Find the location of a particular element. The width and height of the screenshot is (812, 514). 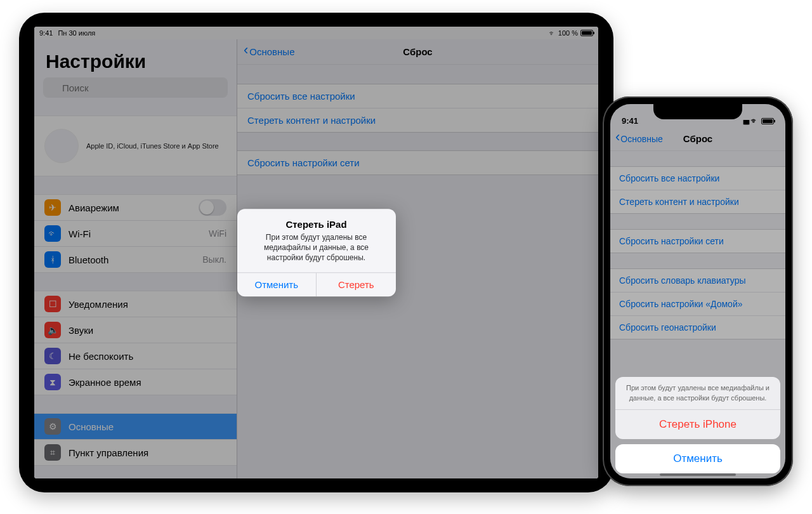

sidebar-item-gear: ⚙Основные is located at coordinates (136, 426).